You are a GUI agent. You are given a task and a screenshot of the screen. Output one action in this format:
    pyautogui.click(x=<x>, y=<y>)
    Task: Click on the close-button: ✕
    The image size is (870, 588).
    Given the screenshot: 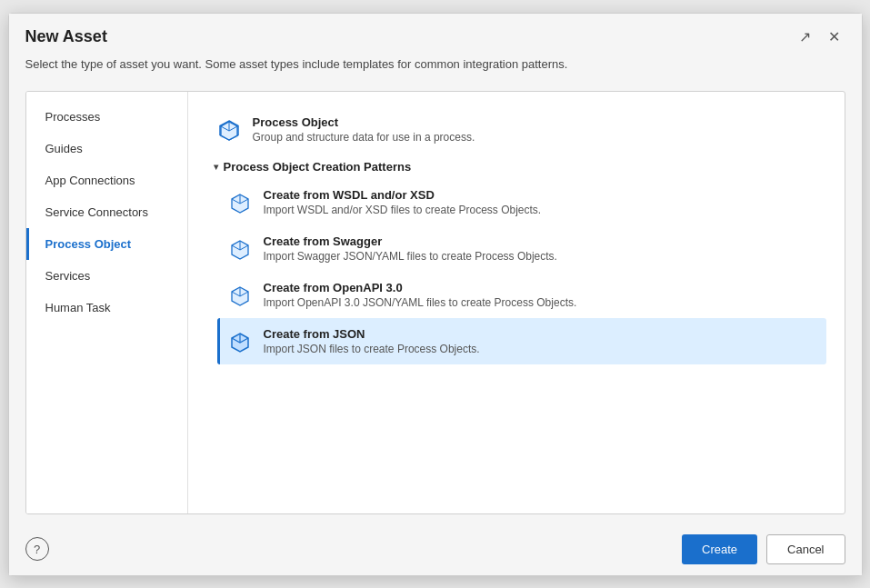 What is the action you would take?
    pyautogui.click(x=835, y=37)
    